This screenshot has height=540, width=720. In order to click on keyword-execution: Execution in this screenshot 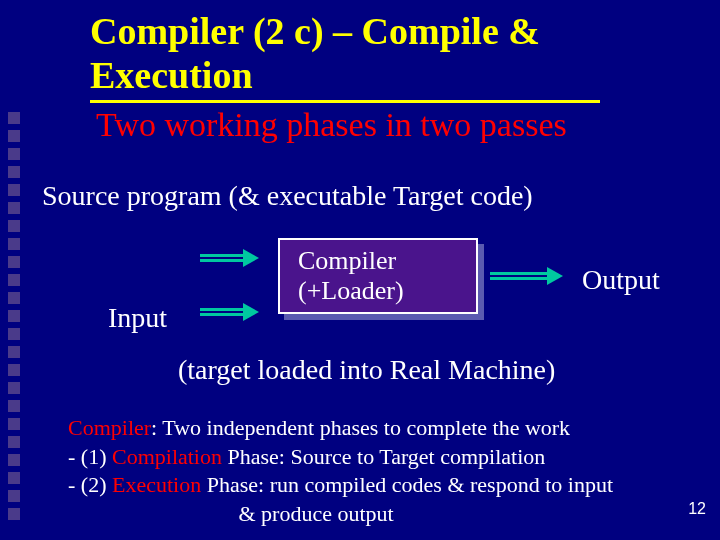, I will do `click(156, 484)`.